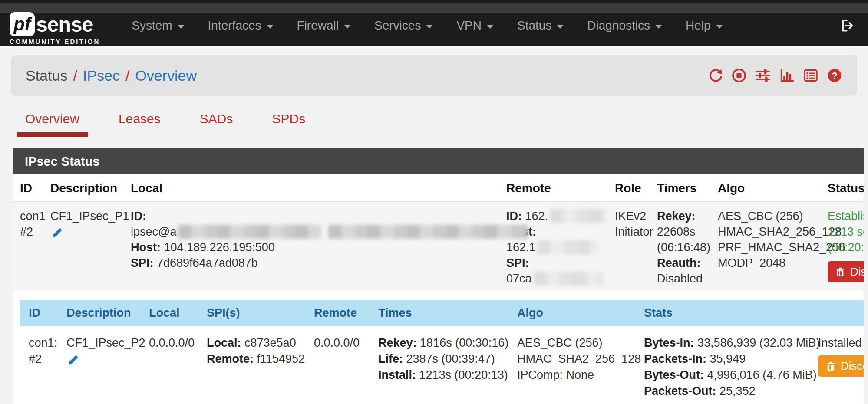 The width and height of the screenshot is (868, 404). Describe the element at coordinates (841, 343) in the screenshot. I see `status-installed: Installed` at that location.